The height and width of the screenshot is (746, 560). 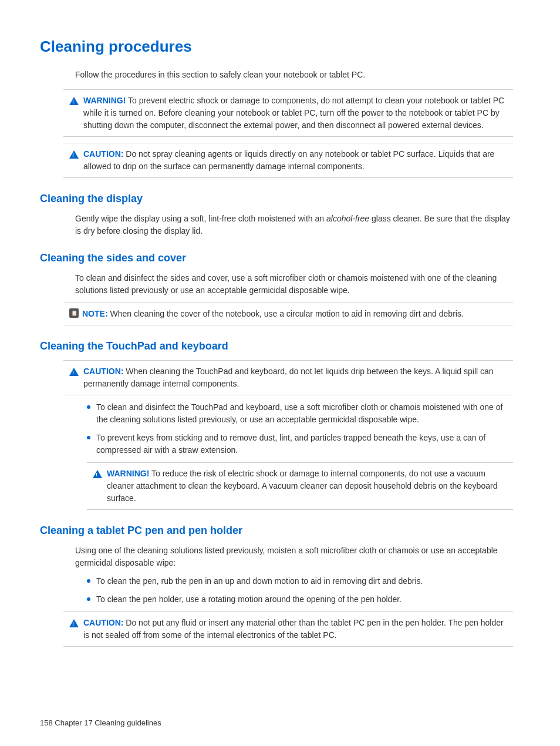 What do you see at coordinates (294, 225) in the screenshot?
I see `display-body: Gently wipe the display using a soft, li…` at bounding box center [294, 225].